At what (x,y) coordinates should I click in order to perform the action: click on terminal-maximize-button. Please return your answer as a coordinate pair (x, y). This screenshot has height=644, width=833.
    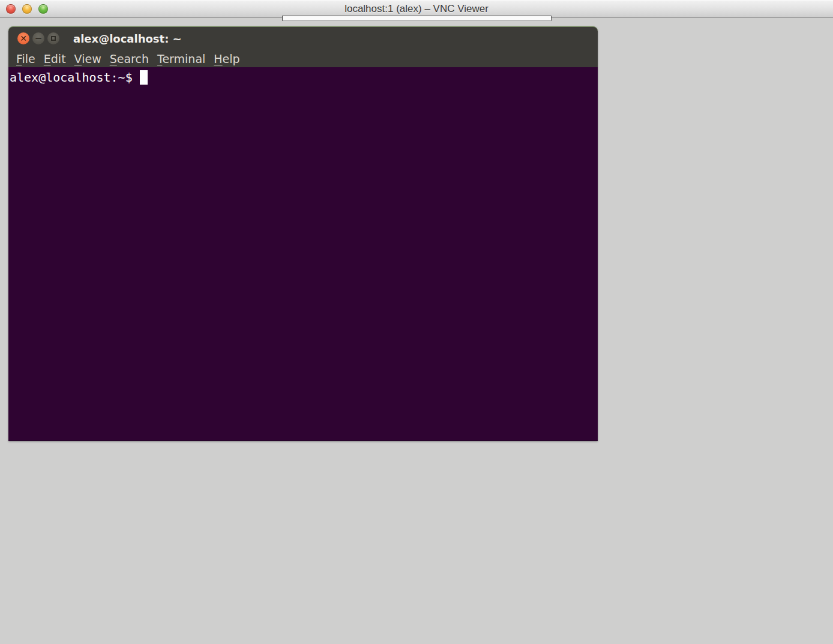
    Looking at the image, I should click on (53, 38).